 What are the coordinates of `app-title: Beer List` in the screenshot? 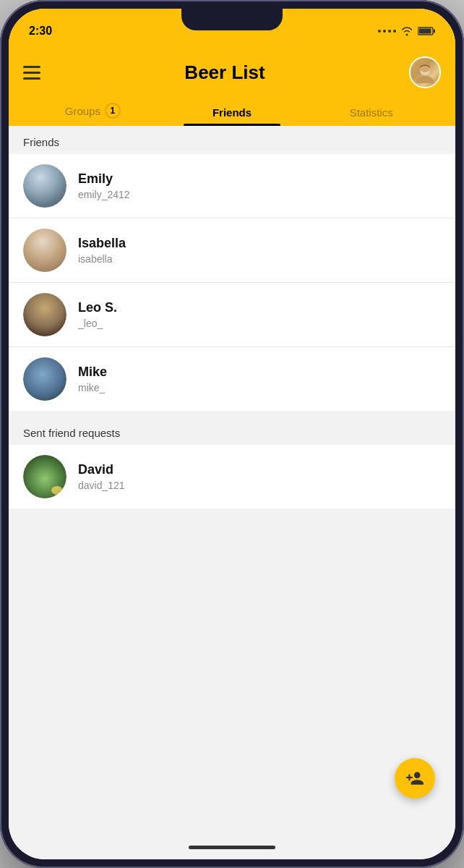 It's located at (224, 72).